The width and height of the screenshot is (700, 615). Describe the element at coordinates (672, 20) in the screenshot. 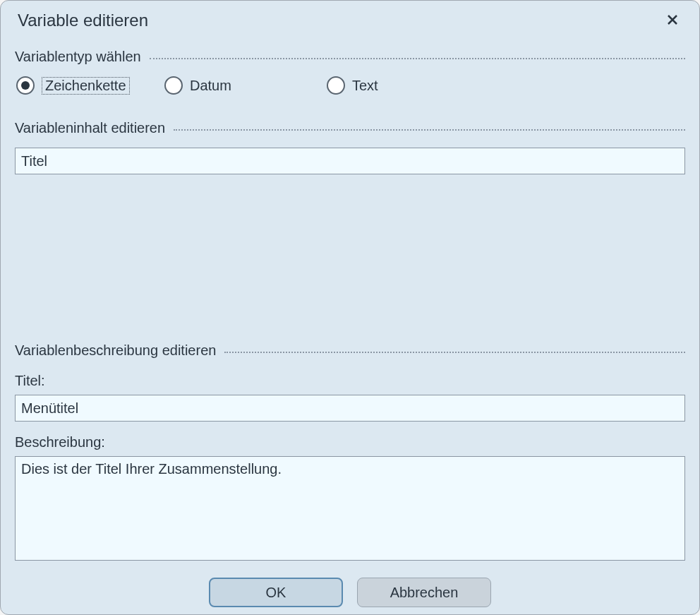

I see `close-button` at that location.